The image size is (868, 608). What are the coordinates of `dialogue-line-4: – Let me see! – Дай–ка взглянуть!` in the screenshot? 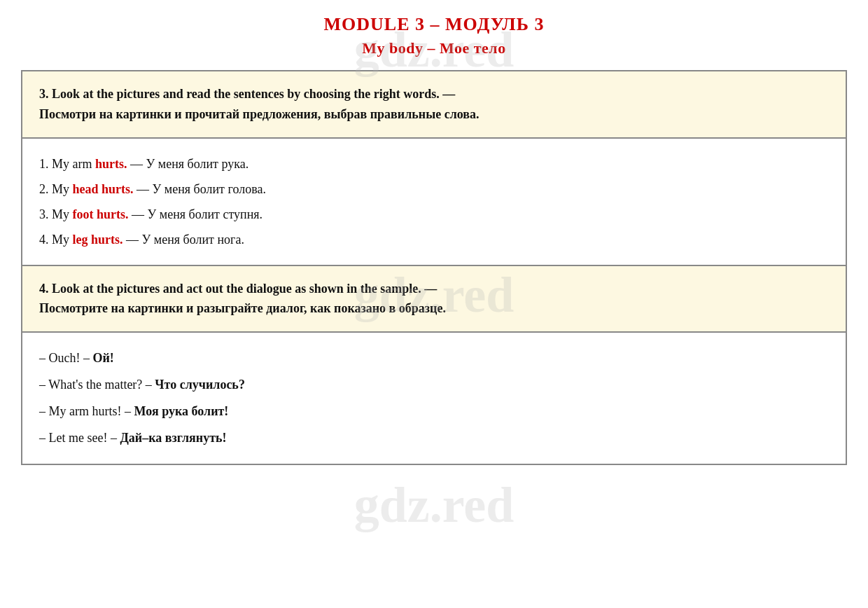 It's located at (434, 438).